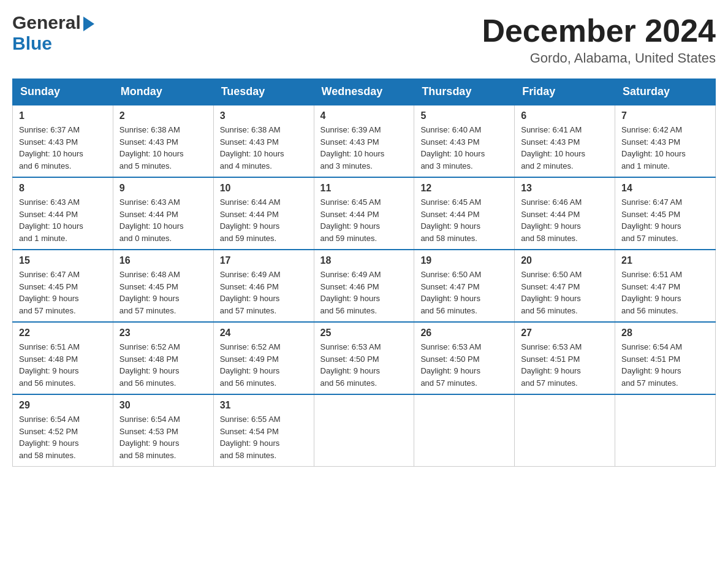 The height and width of the screenshot is (563, 728). Describe the element at coordinates (665, 358) in the screenshot. I see `calendar-cell: 28Sunrise: 6:54 AMSunset: 4:51 PMDayligh…` at that location.